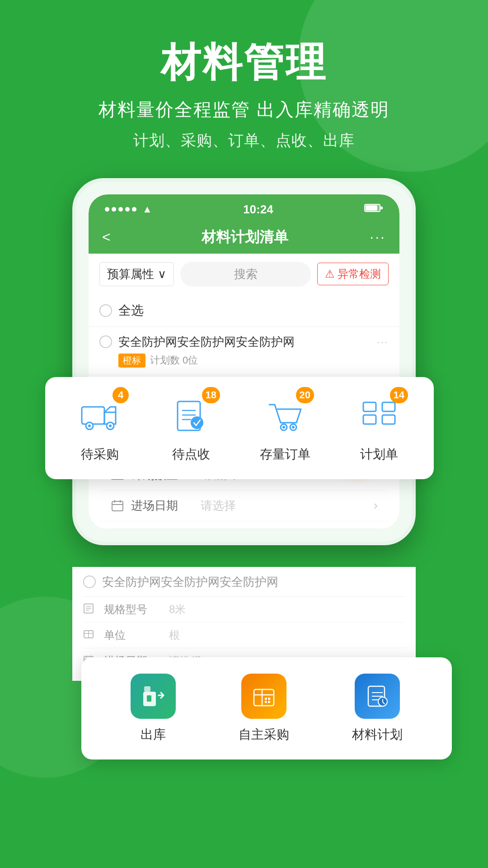 This screenshot has height=868, width=488. I want to click on wifi-icon: ▲, so click(147, 209).